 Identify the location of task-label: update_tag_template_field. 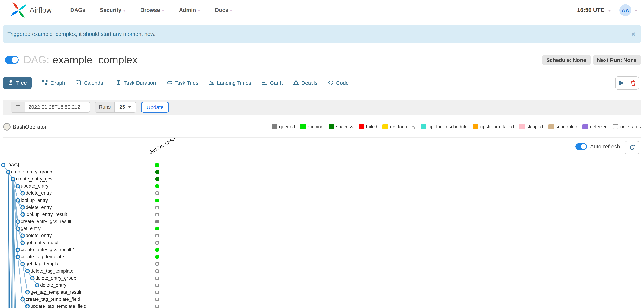
(58, 306).